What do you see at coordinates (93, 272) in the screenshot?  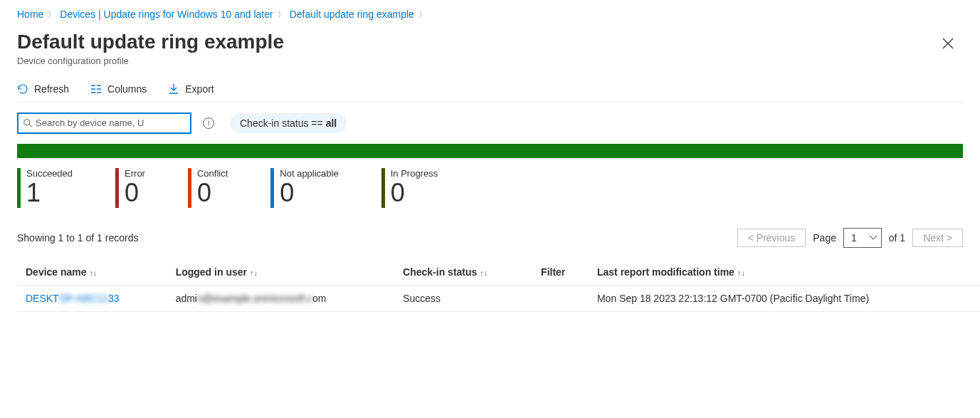 I see `col-device: Device name↑↓` at bounding box center [93, 272].